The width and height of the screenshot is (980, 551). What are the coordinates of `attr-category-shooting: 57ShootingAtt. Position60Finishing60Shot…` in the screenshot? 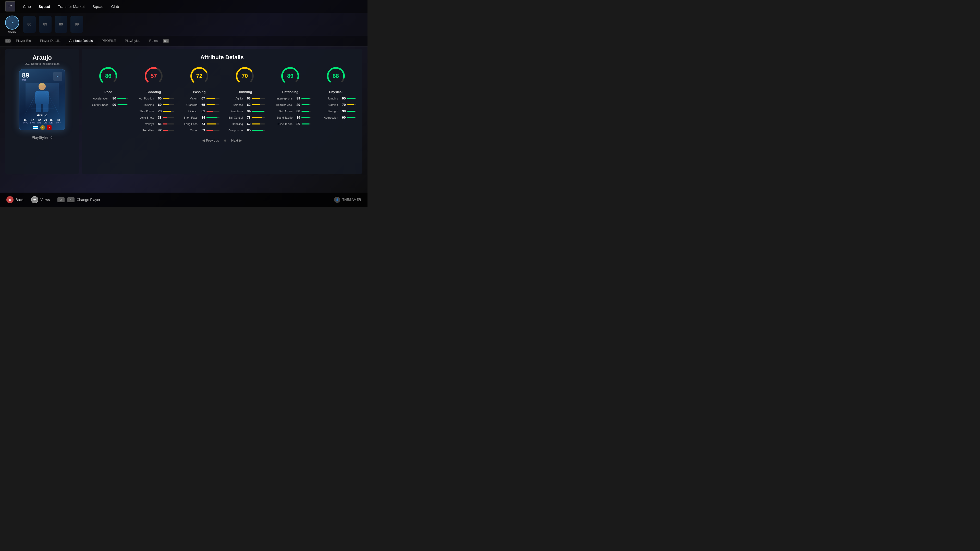 It's located at (154, 100).